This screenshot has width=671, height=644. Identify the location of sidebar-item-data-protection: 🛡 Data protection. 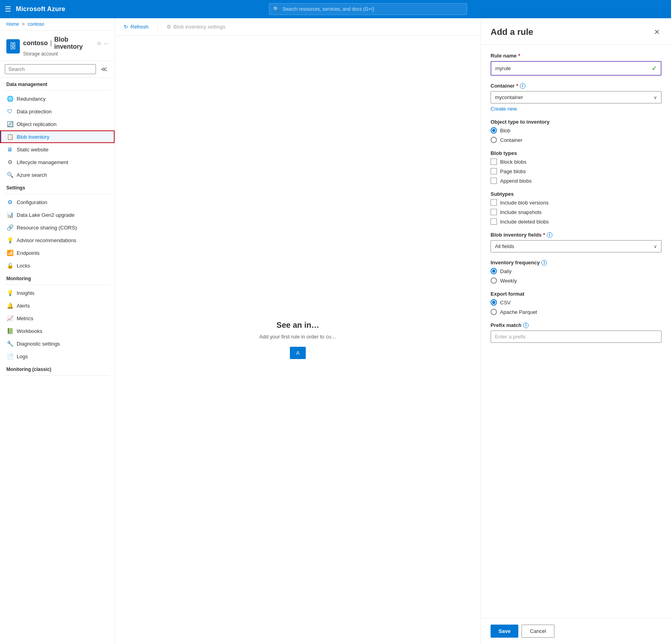
(57, 111).